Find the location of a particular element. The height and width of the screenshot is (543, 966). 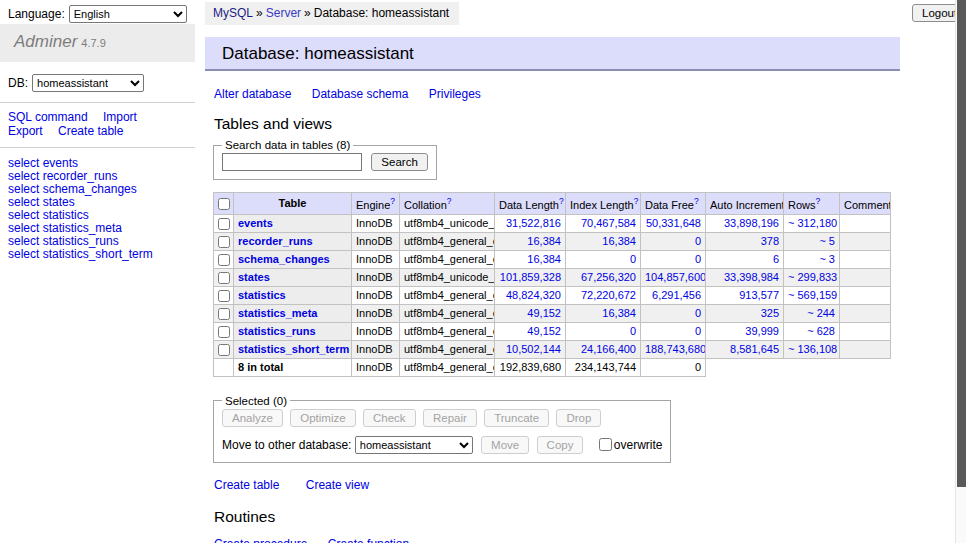

rows-count-link: ~ 244 is located at coordinates (821, 313).